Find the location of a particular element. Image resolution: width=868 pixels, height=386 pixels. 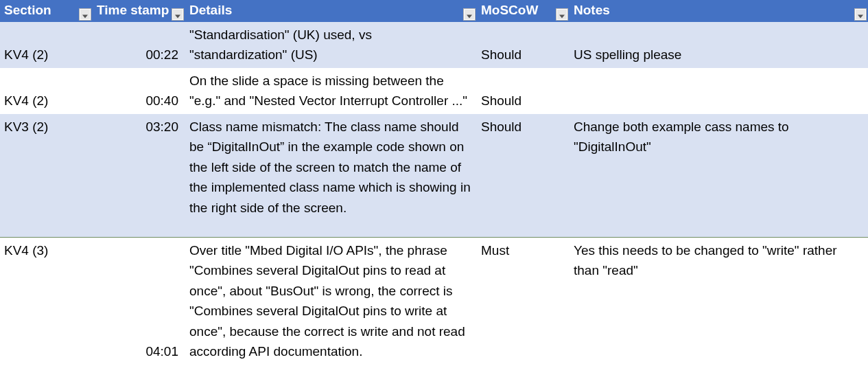

table-row: KV4 (2) 00:22 "Standardisation" (UK) use… is located at coordinates (434, 45).